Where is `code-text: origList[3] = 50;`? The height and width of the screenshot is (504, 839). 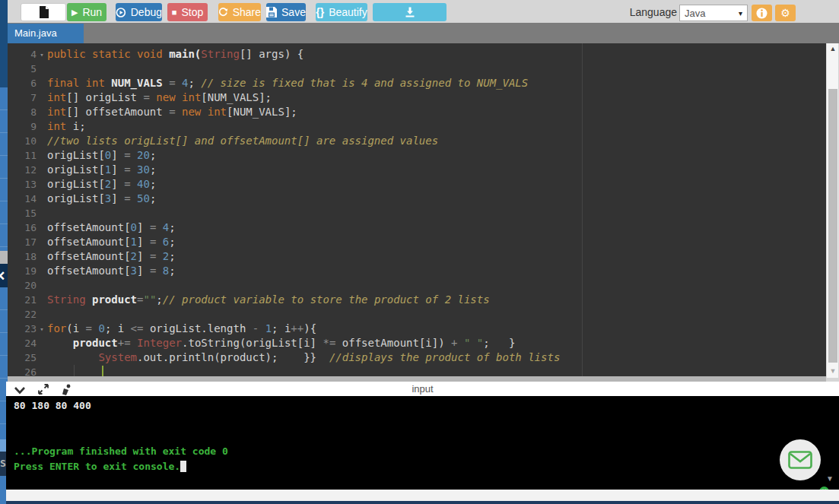 code-text: origList[3] = 50; is located at coordinates (437, 199).